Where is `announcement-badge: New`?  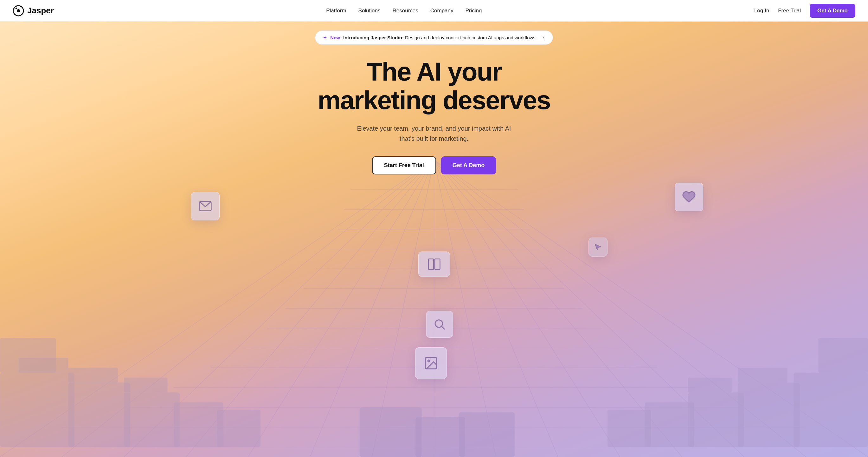 announcement-badge: New is located at coordinates (335, 37).